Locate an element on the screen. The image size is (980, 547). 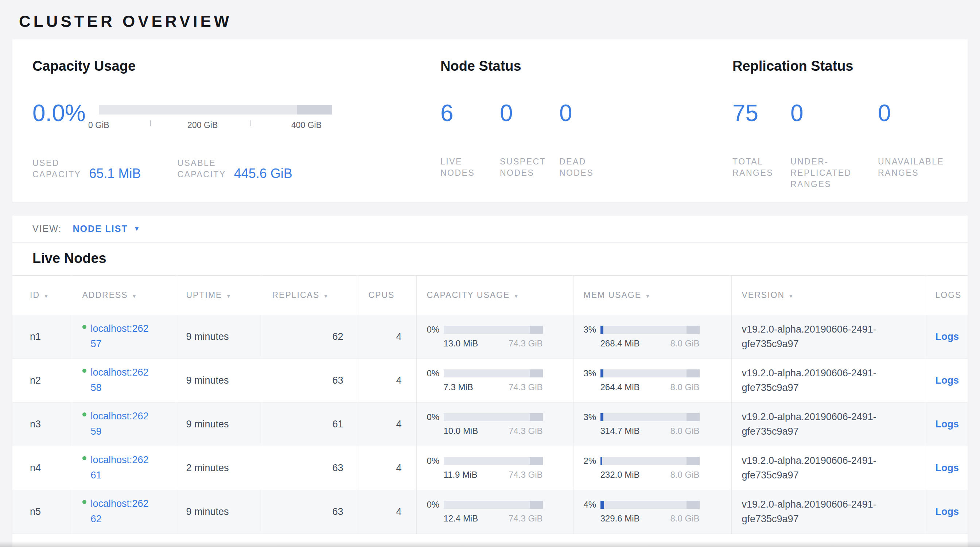
column-header-id-label: ID is located at coordinates (35, 295).